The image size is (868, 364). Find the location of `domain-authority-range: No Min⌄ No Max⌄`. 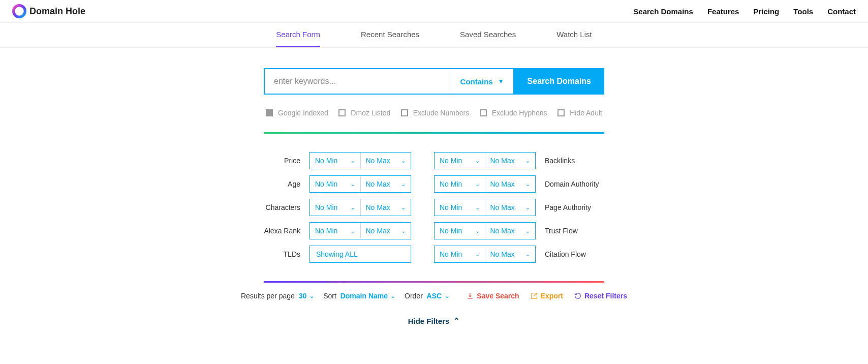

domain-authority-range: No Min⌄ No Max⌄ is located at coordinates (485, 184).